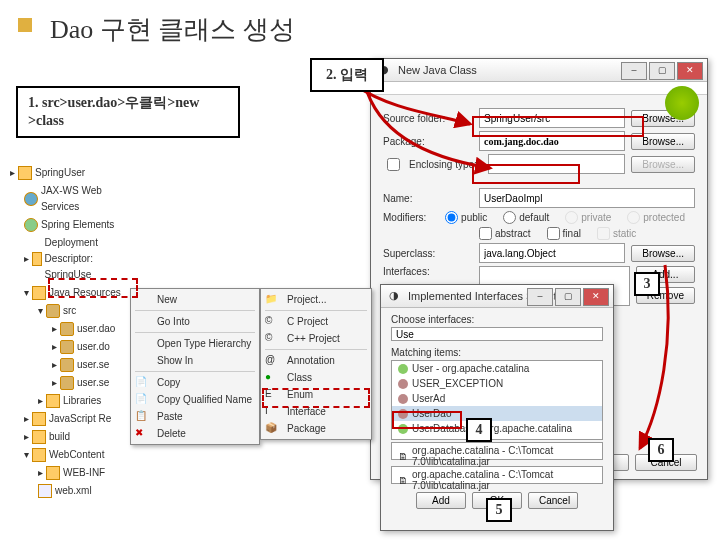  I want to click on tree-project: ▸SpringUser, so click(76, 173).